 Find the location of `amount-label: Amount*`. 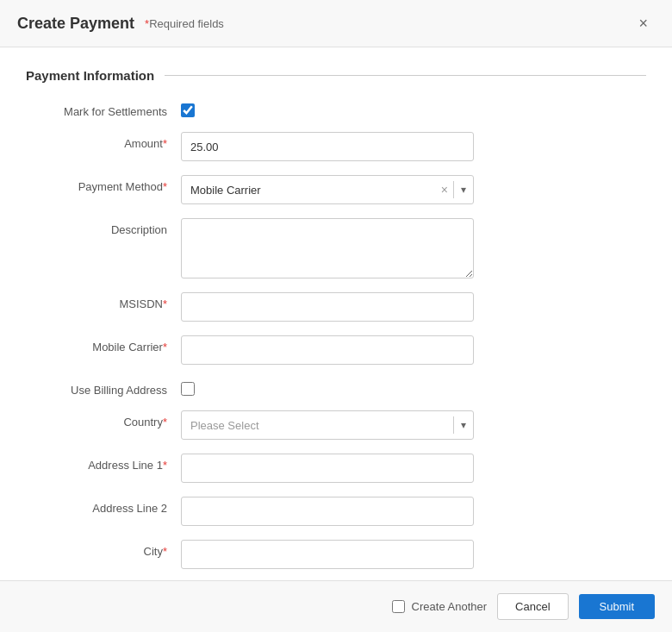

amount-label: Amount* is located at coordinates (103, 141).